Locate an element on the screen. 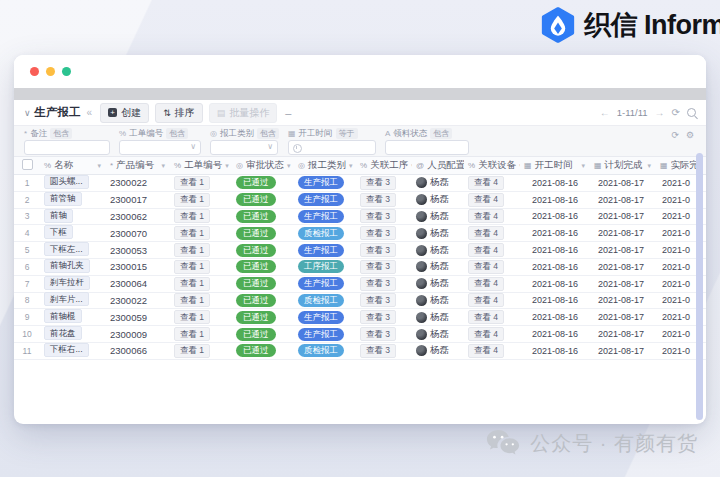  close-window-button is located at coordinates (34, 72).